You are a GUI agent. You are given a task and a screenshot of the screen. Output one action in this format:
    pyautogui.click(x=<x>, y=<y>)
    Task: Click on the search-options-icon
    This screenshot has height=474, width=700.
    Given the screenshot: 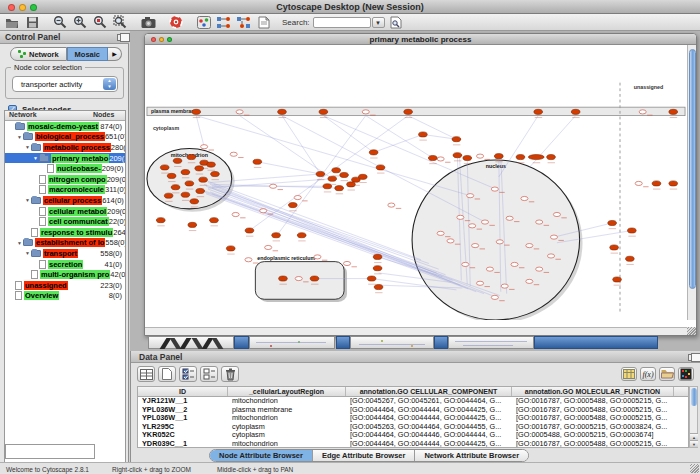 What is the action you would take?
    pyautogui.click(x=397, y=22)
    